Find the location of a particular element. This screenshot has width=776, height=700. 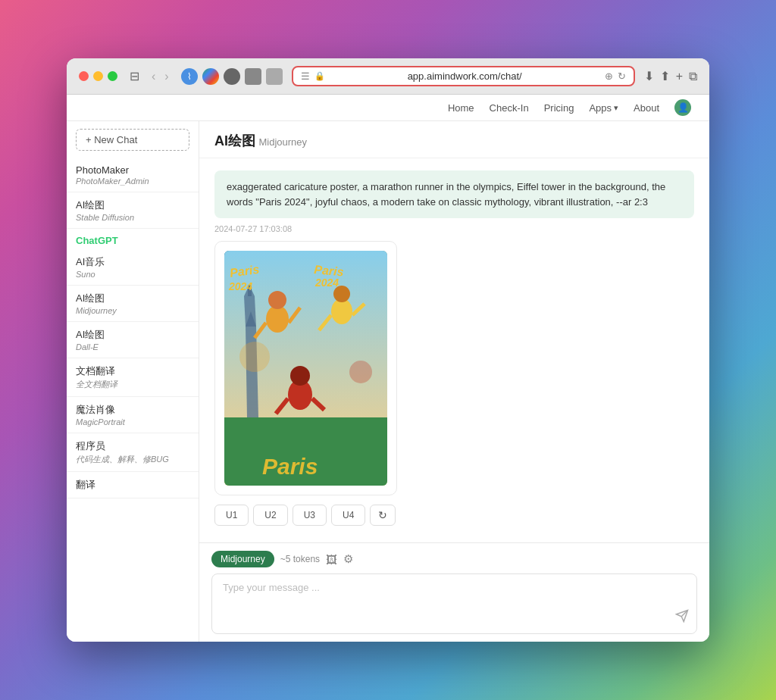

paris-2024-svg: Paris 2024 Paris 2024 Paris is located at coordinates (306, 368).